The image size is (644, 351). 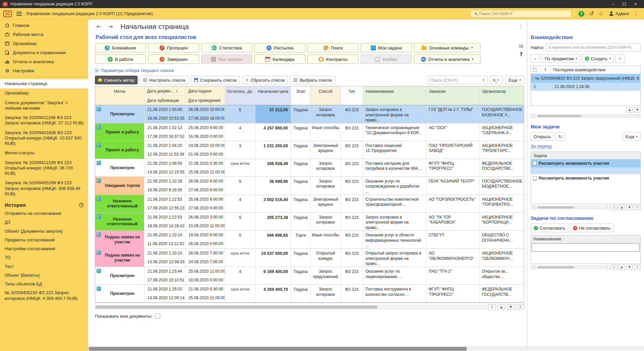 I want to click on row-label-cell: Просмотрен, so click(x=120, y=294).